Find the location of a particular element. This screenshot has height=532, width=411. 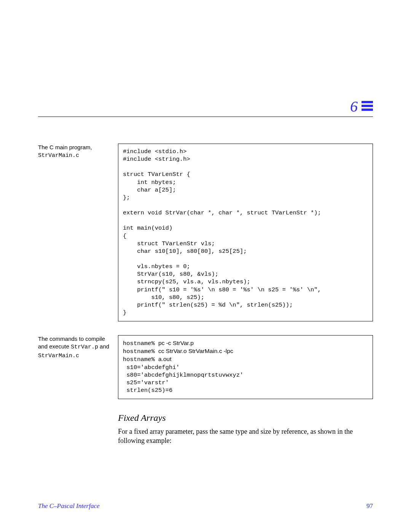

footer-title: The C–Pascal Interface is located at coordinates (68, 506).